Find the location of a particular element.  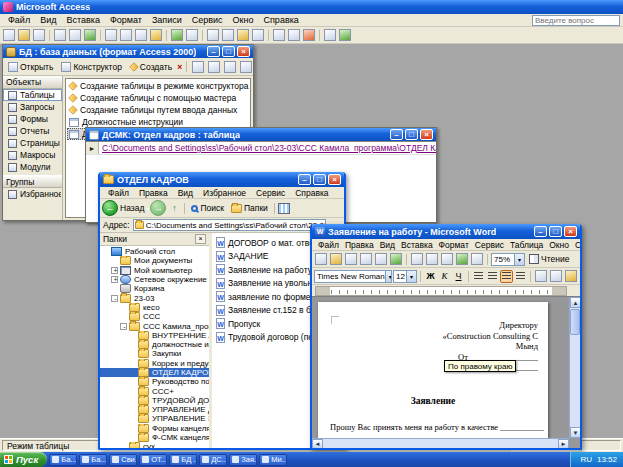

object-forms: Формы is located at coordinates (32, 119).